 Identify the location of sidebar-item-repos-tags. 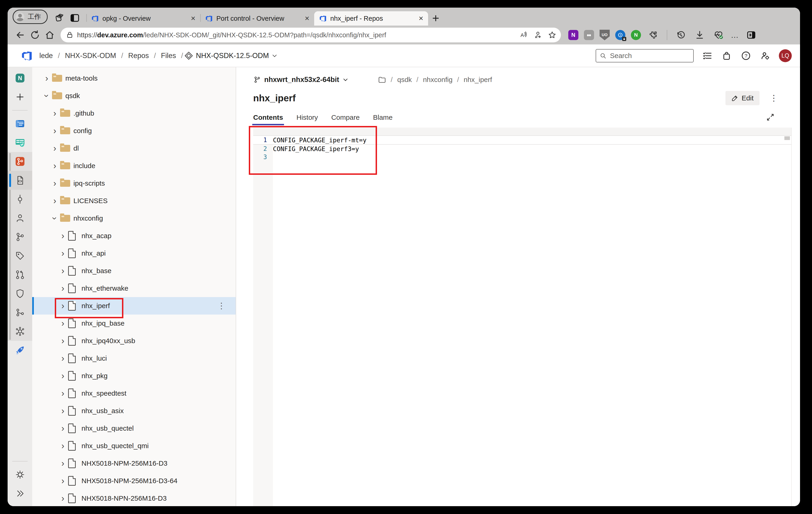
(20, 256).